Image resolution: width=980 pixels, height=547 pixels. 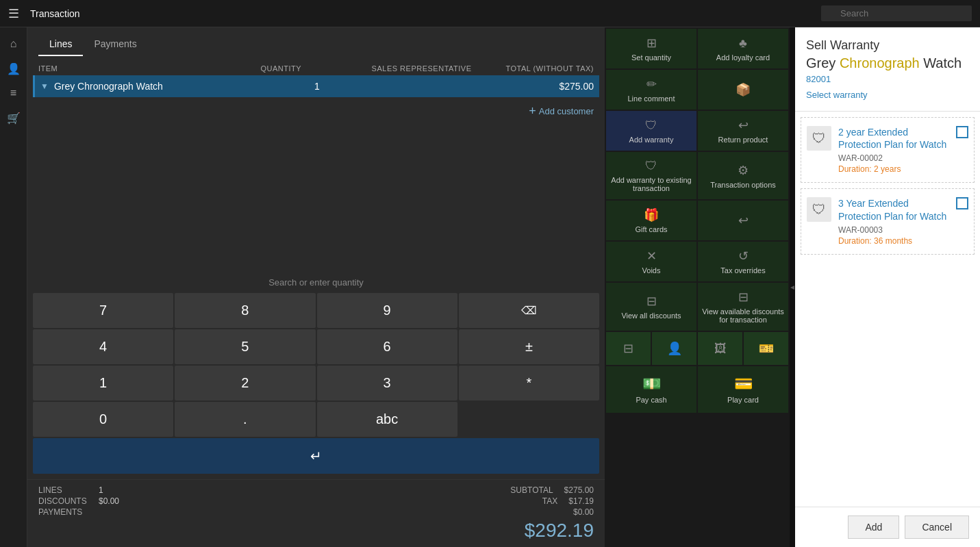 I want to click on col-total: TOTAL (WITHOUT TAX), so click(x=538, y=68).